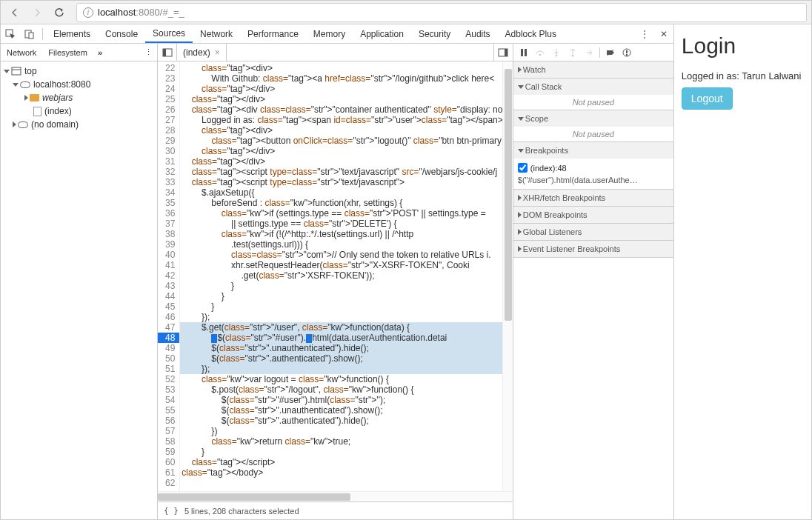 This screenshot has width=812, height=520. I want to click on tab-performance: Performance, so click(273, 34).